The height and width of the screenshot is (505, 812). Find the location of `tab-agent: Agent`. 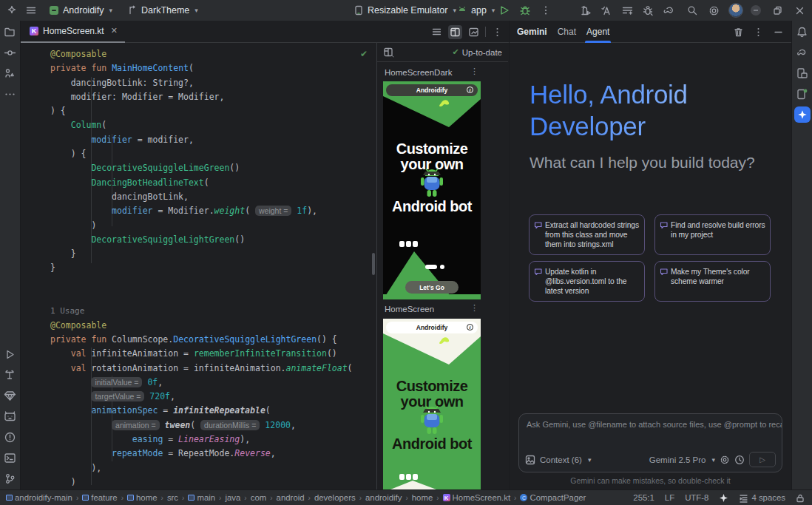

tab-agent: Agent is located at coordinates (598, 32).